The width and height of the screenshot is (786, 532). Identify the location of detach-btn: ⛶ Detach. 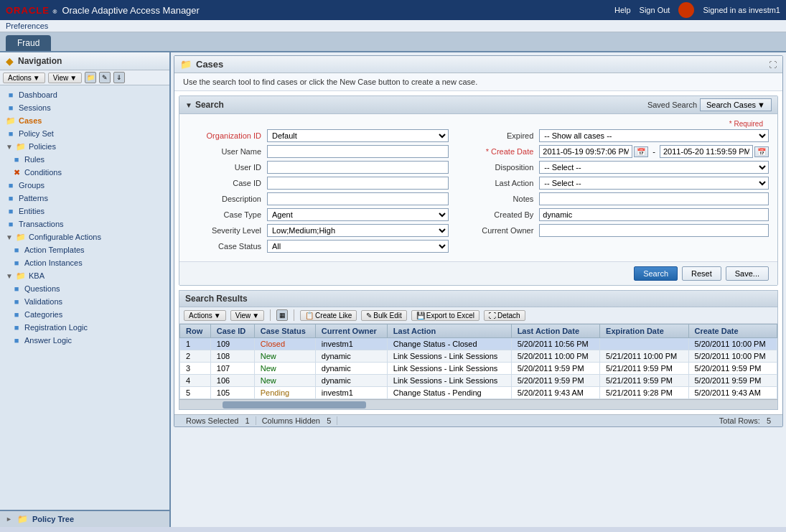
(505, 316).